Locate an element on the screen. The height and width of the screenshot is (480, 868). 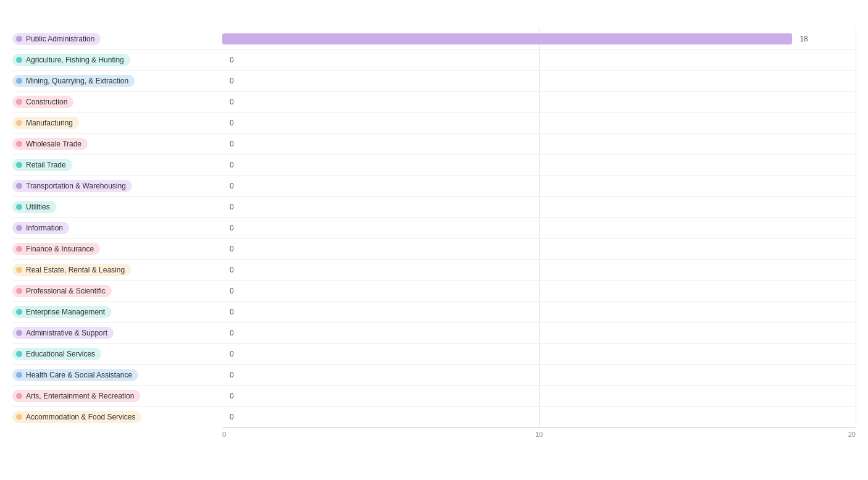
bar-row: Utilities0 is located at coordinates (434, 207).